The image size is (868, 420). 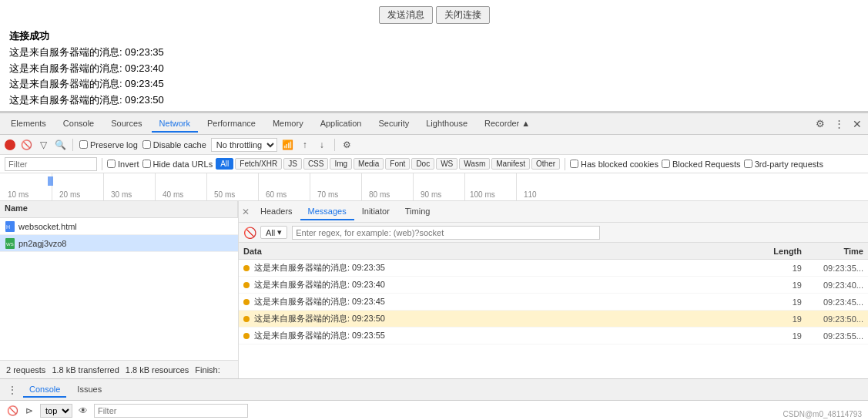 What do you see at coordinates (119, 289) in the screenshot?
I see `requests-list: H websocket.html WS pn2agj3vzo8` at bounding box center [119, 289].